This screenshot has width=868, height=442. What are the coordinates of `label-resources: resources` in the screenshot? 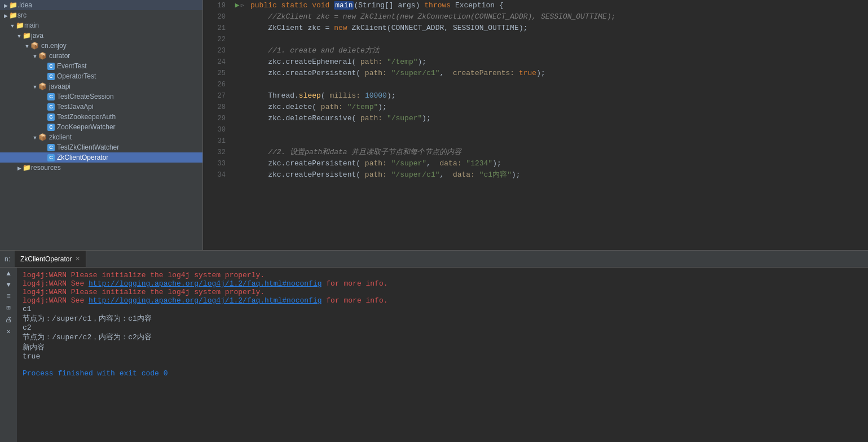 It's located at (46, 168).